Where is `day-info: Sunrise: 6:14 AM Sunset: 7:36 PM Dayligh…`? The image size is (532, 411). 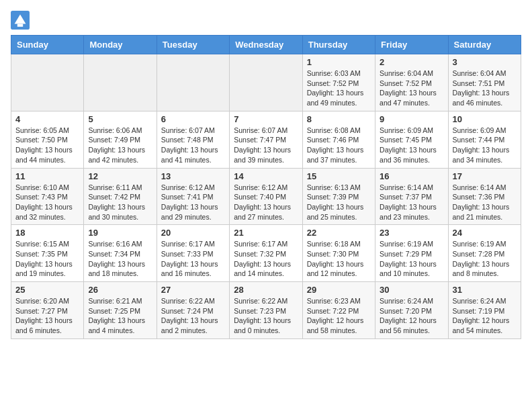 day-info: Sunrise: 6:14 AM Sunset: 7:36 PM Dayligh… is located at coordinates (485, 203).